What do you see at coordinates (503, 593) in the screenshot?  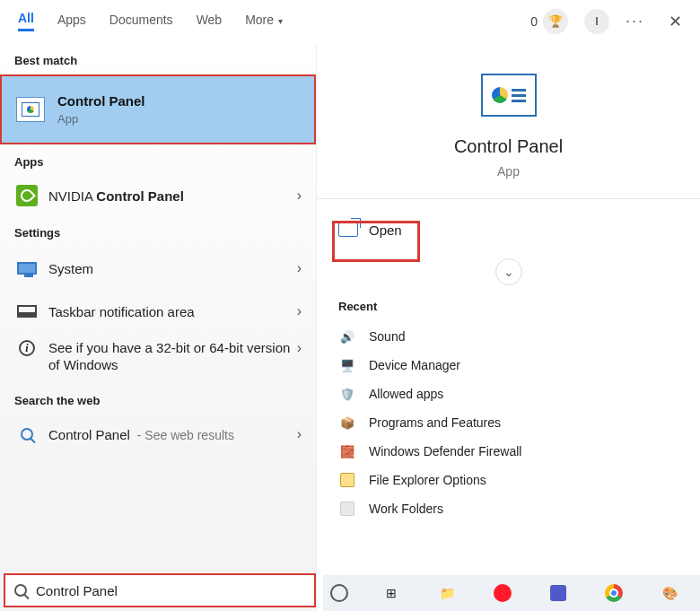 I see `taskbar-opera-icon` at bounding box center [503, 593].